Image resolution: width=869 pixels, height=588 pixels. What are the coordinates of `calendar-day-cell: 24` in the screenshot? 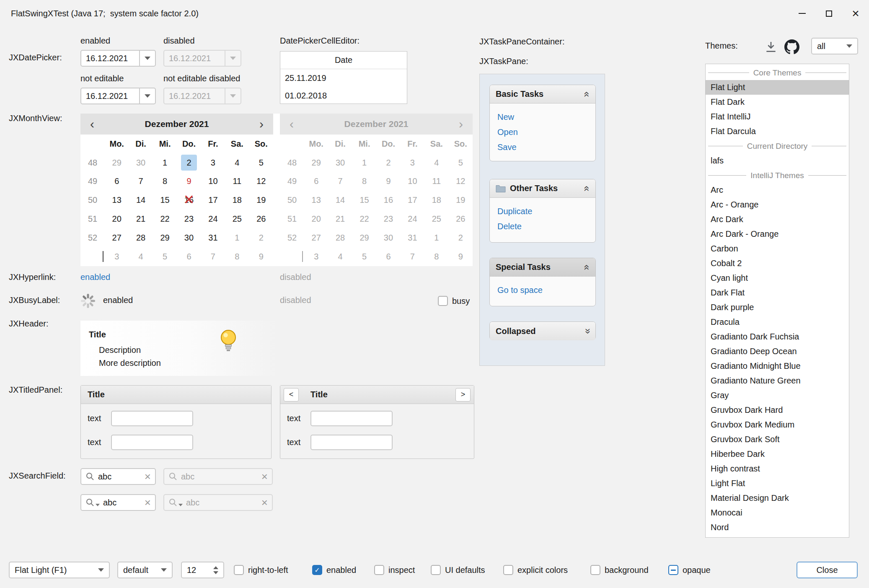 It's located at (213, 219).